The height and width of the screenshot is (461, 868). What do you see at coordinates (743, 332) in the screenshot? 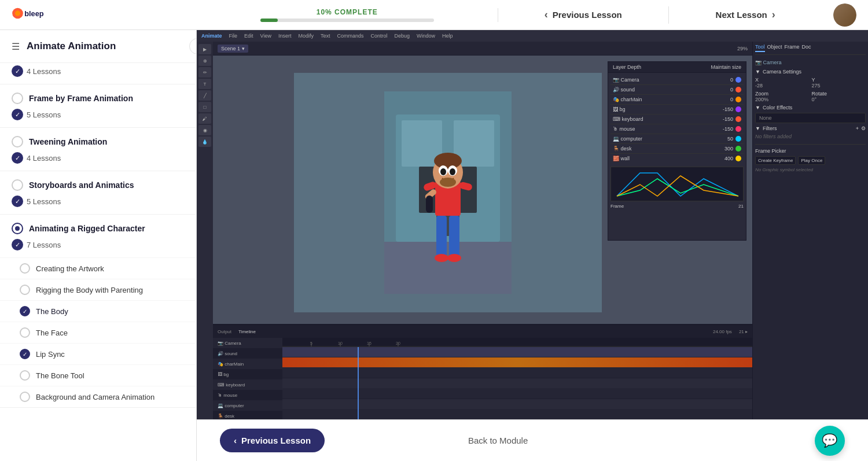
I see `frame-num: 21 ▸` at bounding box center [743, 332].